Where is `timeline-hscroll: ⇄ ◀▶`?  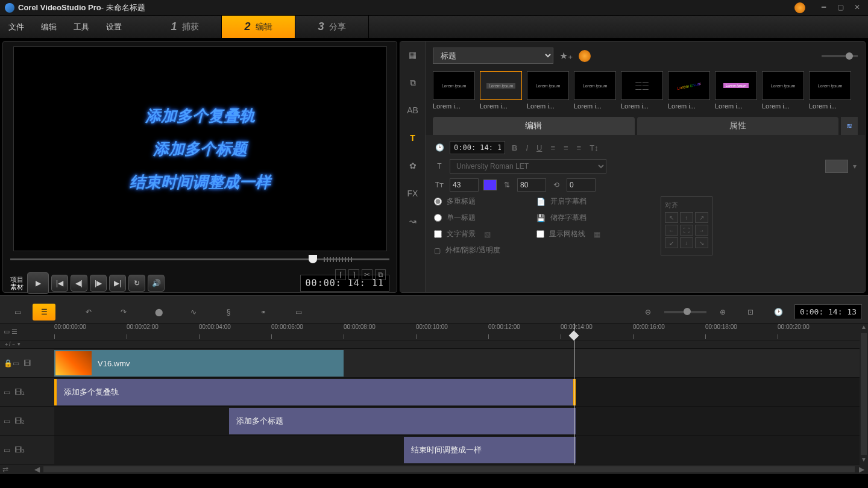 timeline-hscroll: ⇄ ◀▶ is located at coordinates (434, 469).